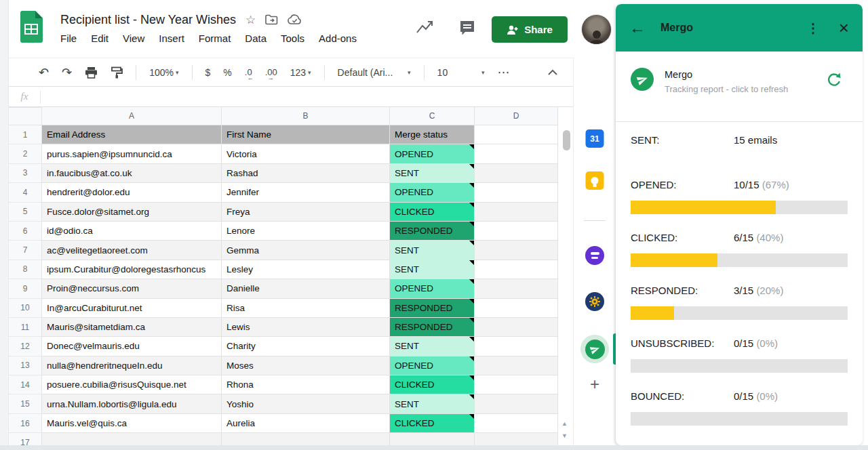  What do you see at coordinates (433, 231) in the screenshot?
I see `cell-c6-merge-status: RESPONDED` at bounding box center [433, 231].